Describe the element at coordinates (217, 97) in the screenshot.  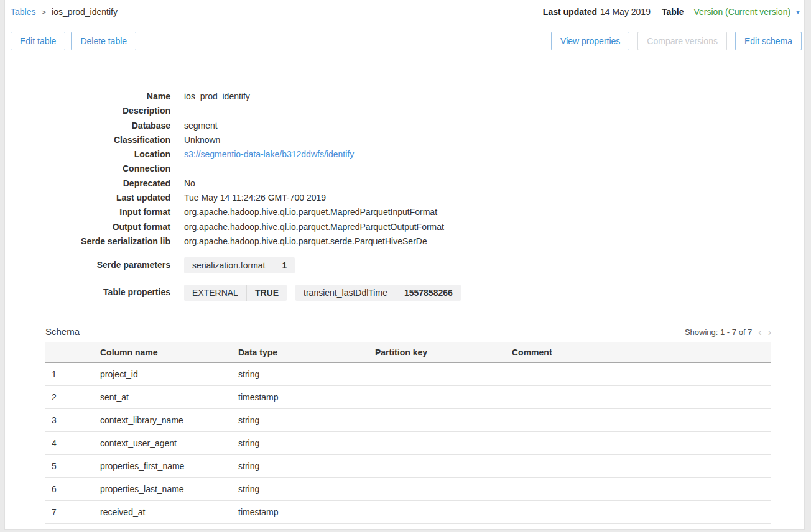
I see `detail-value: ios_prod_identify` at that location.